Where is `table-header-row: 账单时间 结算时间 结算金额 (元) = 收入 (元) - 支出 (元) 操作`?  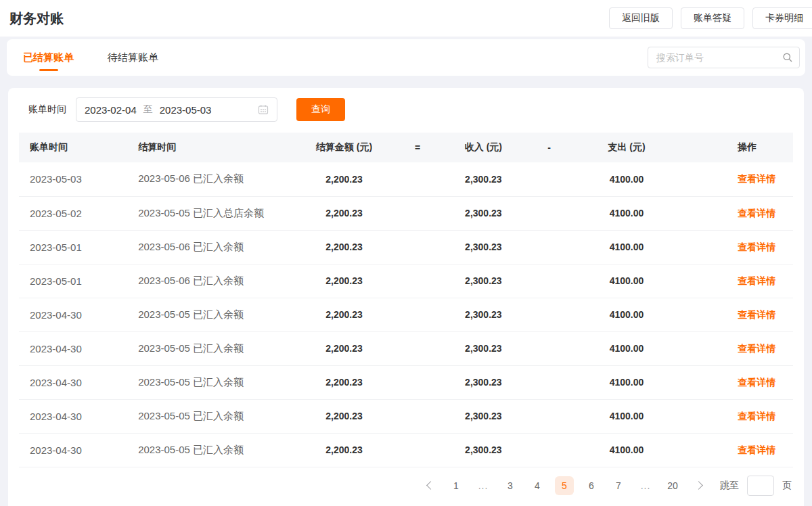
table-header-row: 账单时间 结算时间 结算金额 (元) = 收入 (元) - 支出 (元) 操作 is located at coordinates (406, 147).